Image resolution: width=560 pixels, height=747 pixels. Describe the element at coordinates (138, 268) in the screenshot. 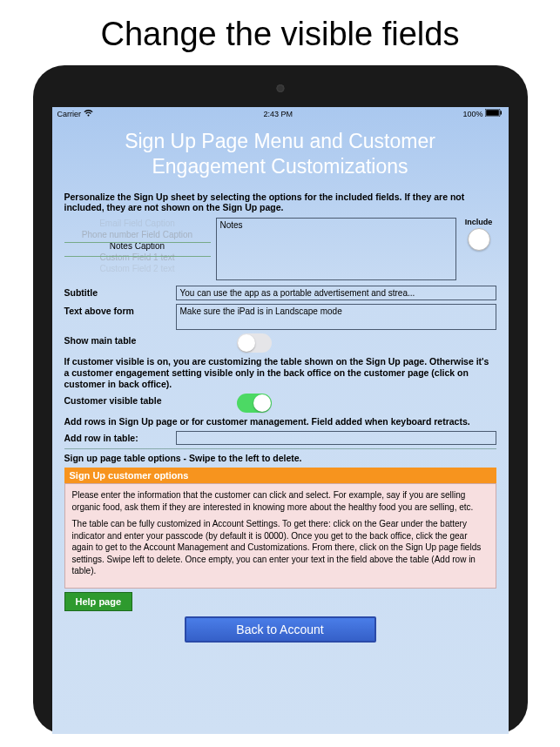

I see `picker-option: Custom Field 2 text` at that location.